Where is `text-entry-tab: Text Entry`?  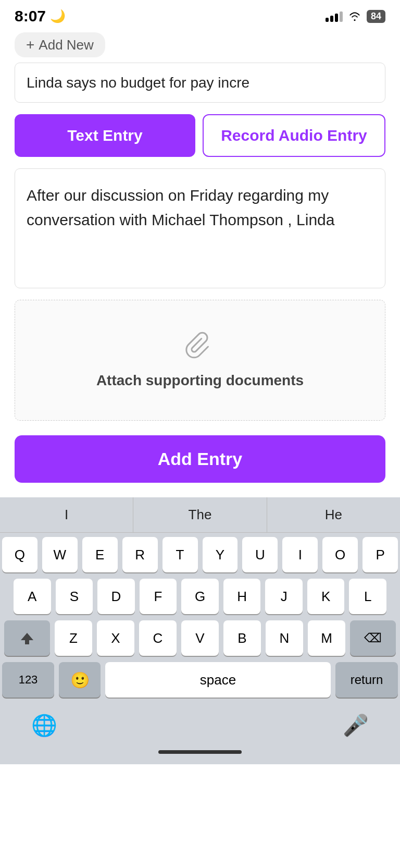 text-entry-tab: Text Entry is located at coordinates (105, 136).